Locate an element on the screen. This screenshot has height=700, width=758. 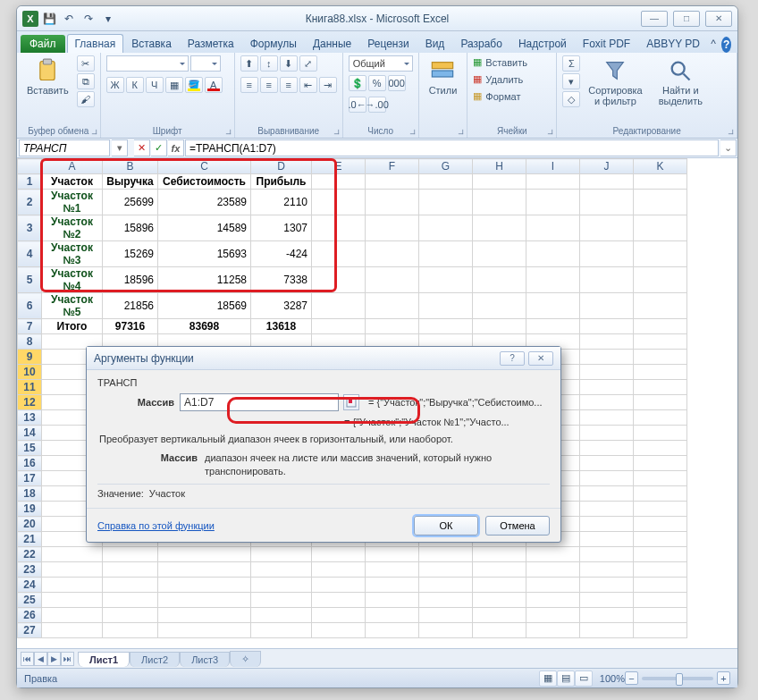
find-select-button: Найти и выделить is located at coordinates (680, 82).